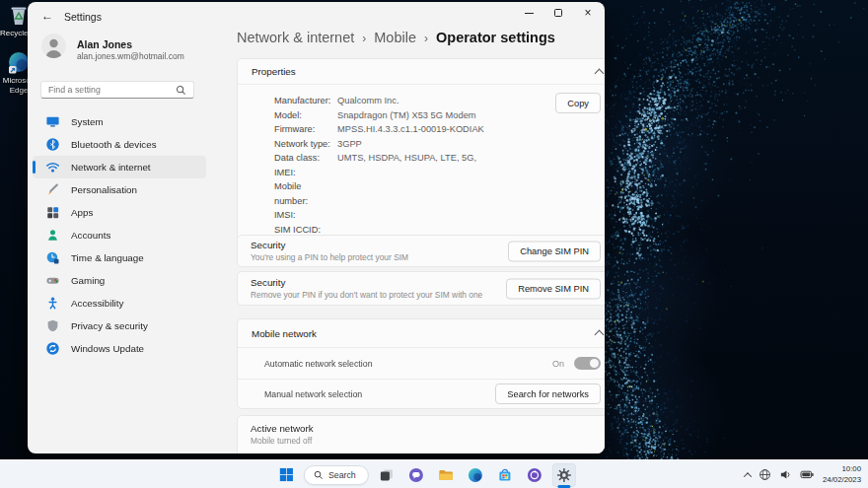  I want to click on sidebar-item-system: System, so click(119, 122).